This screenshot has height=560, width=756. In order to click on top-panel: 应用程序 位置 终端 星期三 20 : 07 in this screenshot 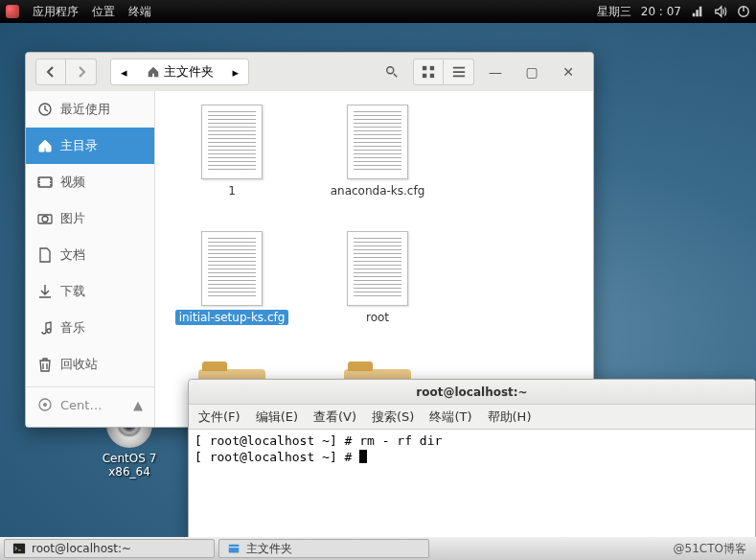, I will do `click(378, 12)`.